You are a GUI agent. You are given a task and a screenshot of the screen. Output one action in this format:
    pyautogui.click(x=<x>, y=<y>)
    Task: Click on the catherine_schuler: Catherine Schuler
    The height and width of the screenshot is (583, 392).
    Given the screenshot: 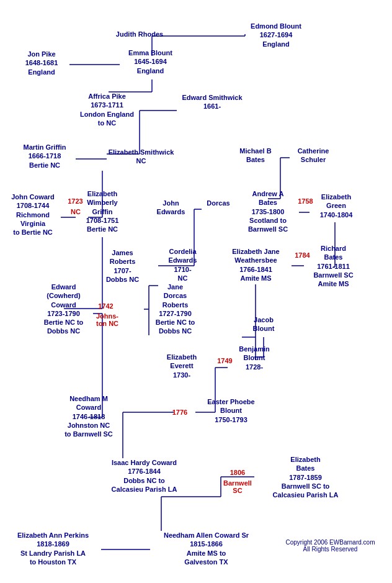 What is the action you would take?
    pyautogui.click(x=313, y=155)
    